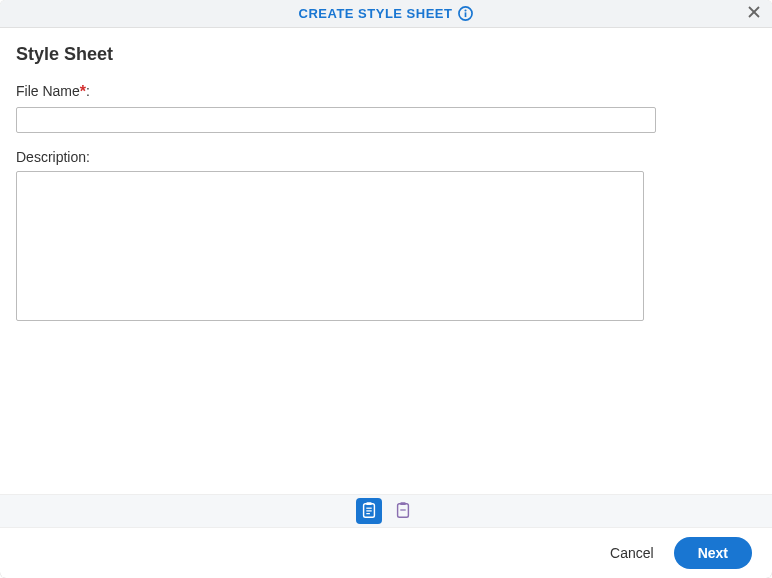 The image size is (772, 578). I want to click on header-title-wrap: CREATE STYLE SHEET, so click(386, 14).